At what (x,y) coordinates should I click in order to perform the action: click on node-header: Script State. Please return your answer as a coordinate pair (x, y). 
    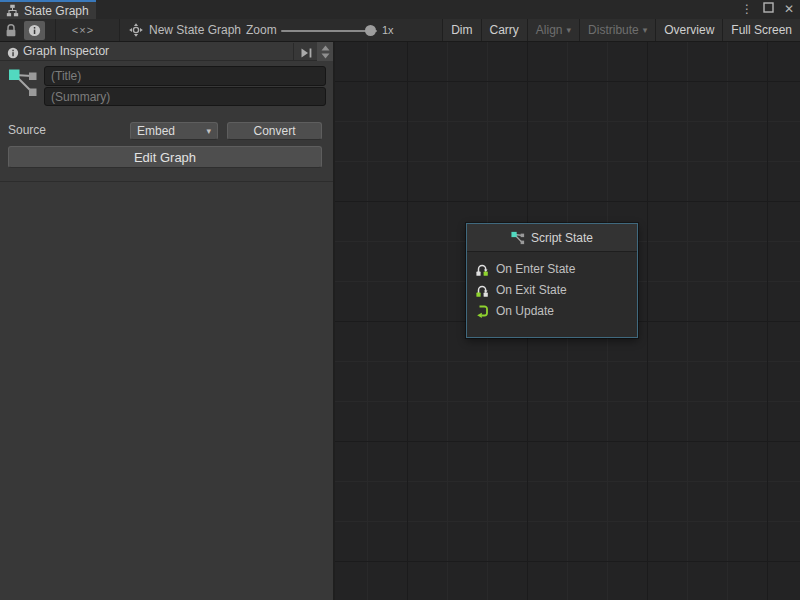
    Looking at the image, I should click on (552, 238).